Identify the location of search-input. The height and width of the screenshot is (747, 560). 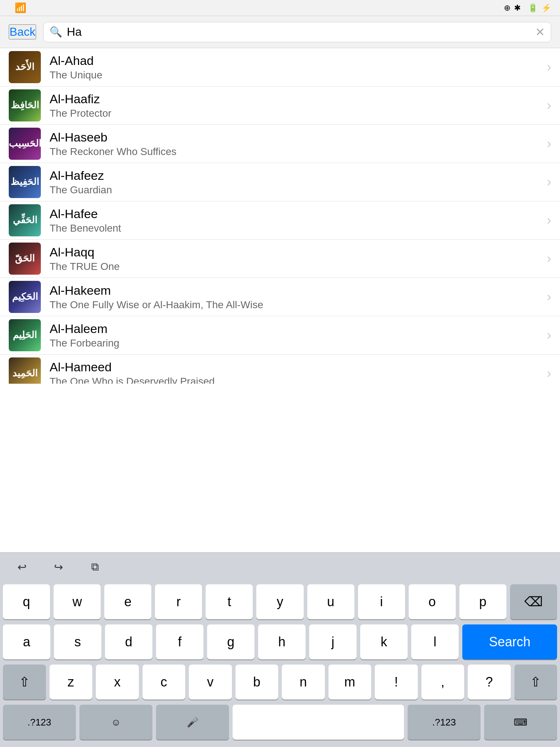
(301, 32).